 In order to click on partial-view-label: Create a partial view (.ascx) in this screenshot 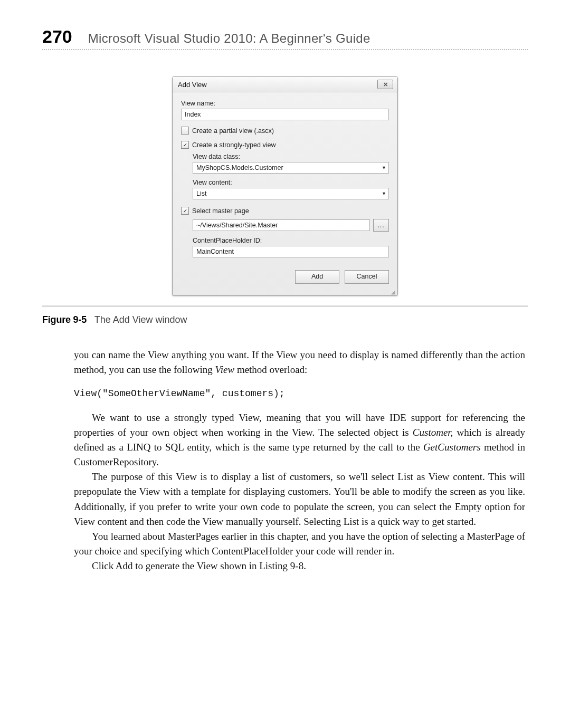, I will do `click(233, 131)`.